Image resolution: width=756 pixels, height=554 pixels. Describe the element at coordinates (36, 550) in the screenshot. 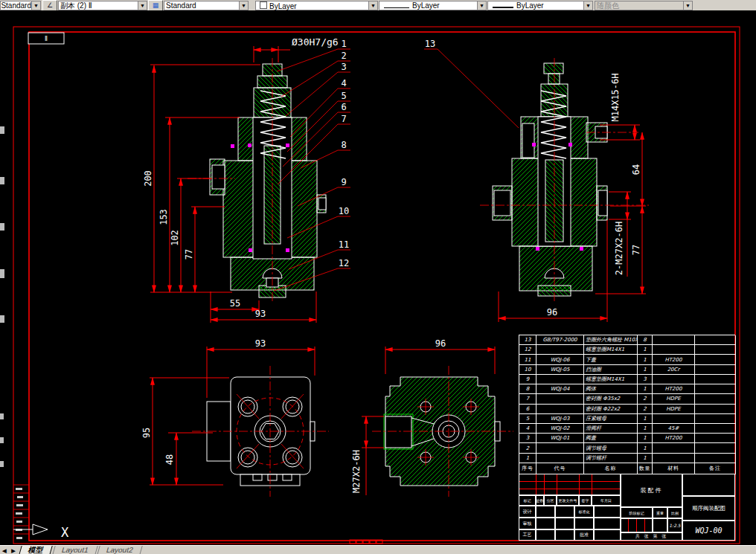

I see `tab-model: 模型` at that location.